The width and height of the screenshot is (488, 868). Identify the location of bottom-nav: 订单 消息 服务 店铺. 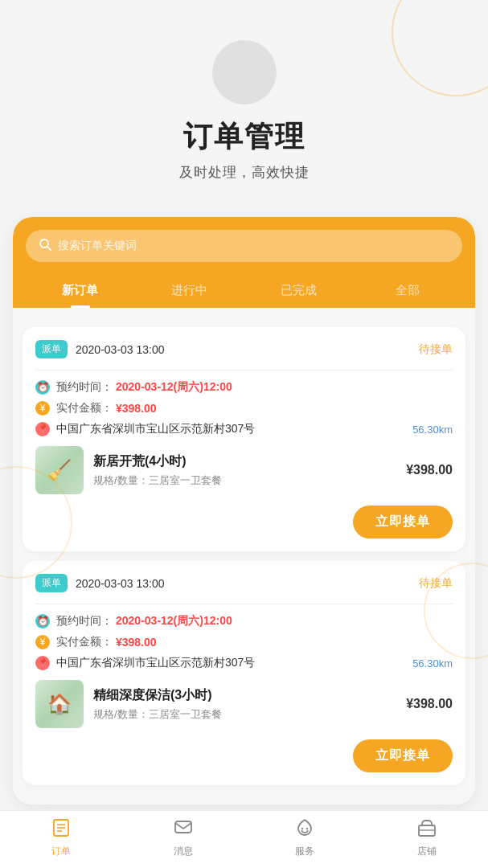
(244, 839).